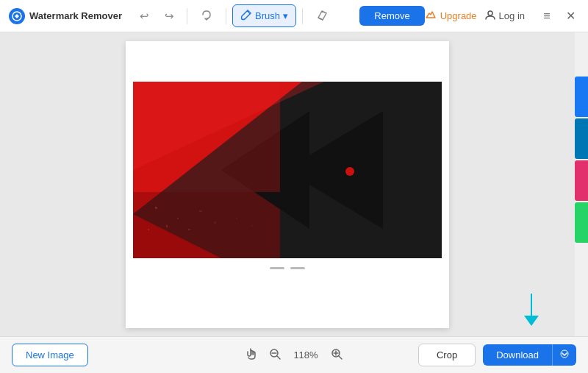  I want to click on facebook-share-tab, so click(581, 97).